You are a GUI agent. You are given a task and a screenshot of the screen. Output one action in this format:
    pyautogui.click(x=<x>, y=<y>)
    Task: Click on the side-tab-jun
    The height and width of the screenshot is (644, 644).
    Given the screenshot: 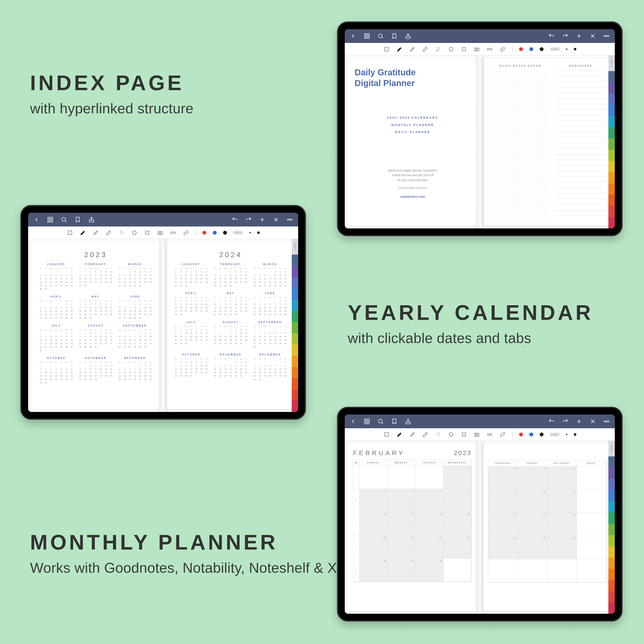 What is the action you would take?
    pyautogui.click(x=611, y=541)
    